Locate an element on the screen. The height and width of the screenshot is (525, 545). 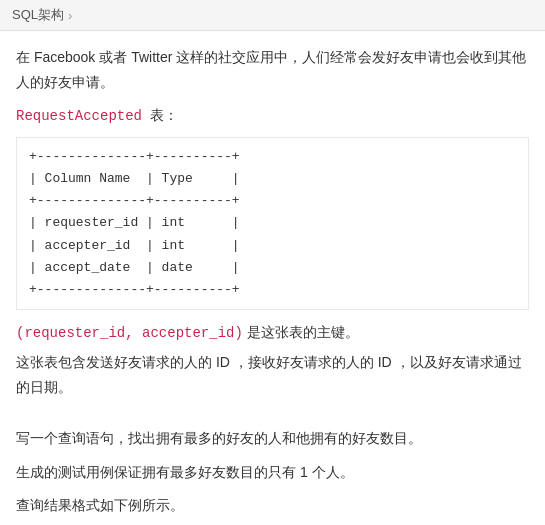
section-divider is located at coordinates (272, 418).